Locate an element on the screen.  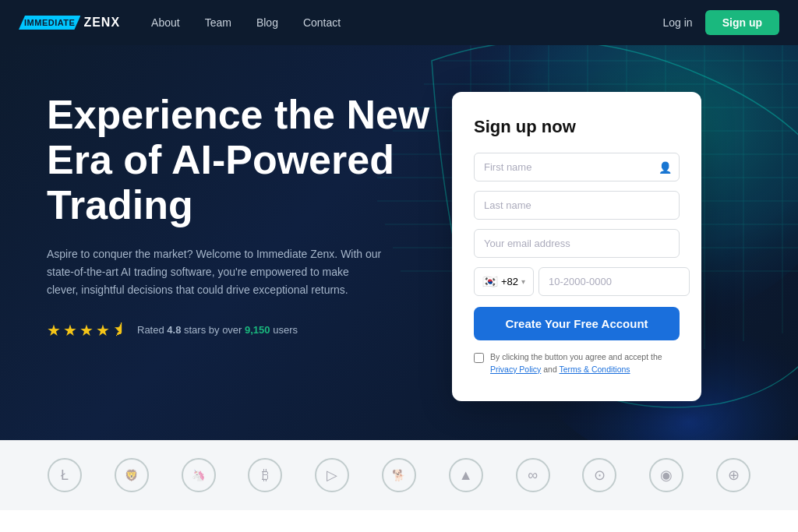
bitcoin-icon: ₿ is located at coordinates (265, 475).